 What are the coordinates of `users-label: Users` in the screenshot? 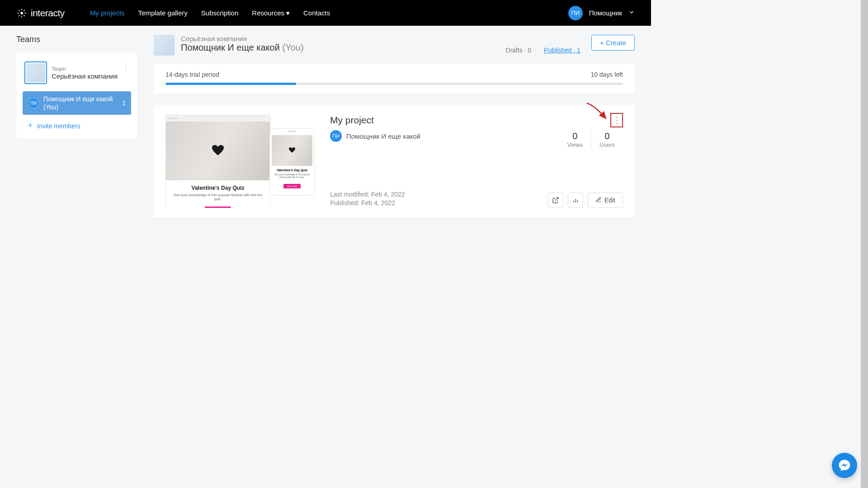 It's located at (607, 145).